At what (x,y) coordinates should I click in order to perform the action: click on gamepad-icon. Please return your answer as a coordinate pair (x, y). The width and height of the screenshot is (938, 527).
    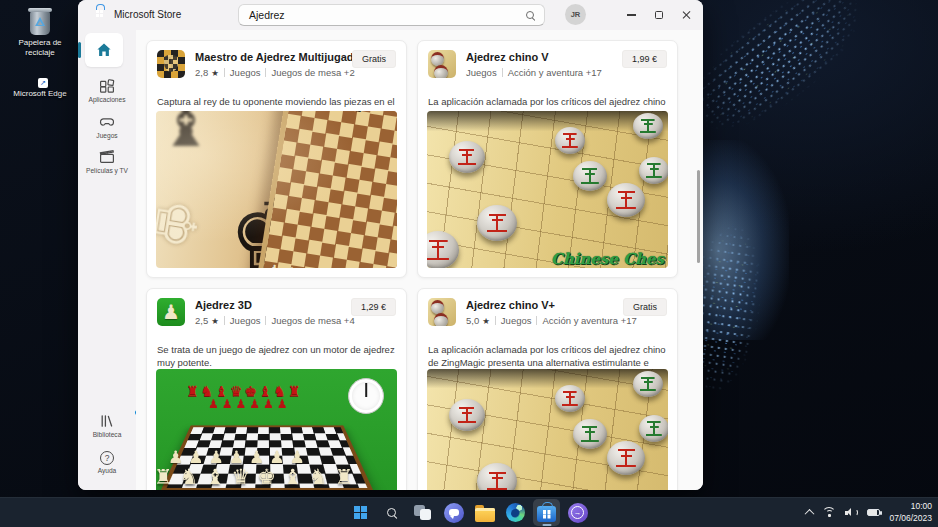
    Looking at the image, I should click on (107, 122).